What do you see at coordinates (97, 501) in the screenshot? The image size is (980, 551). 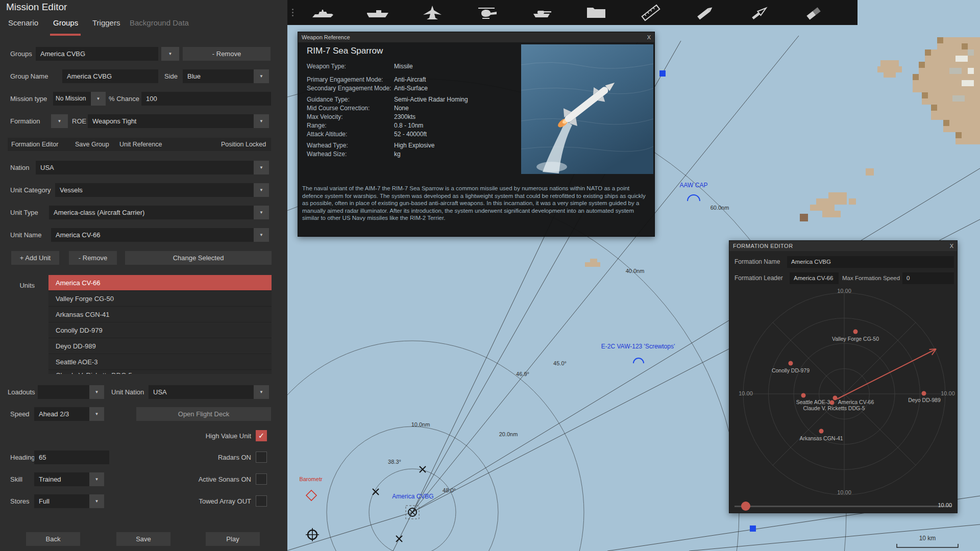 I see `stores-dropdown: ▼` at bounding box center [97, 501].